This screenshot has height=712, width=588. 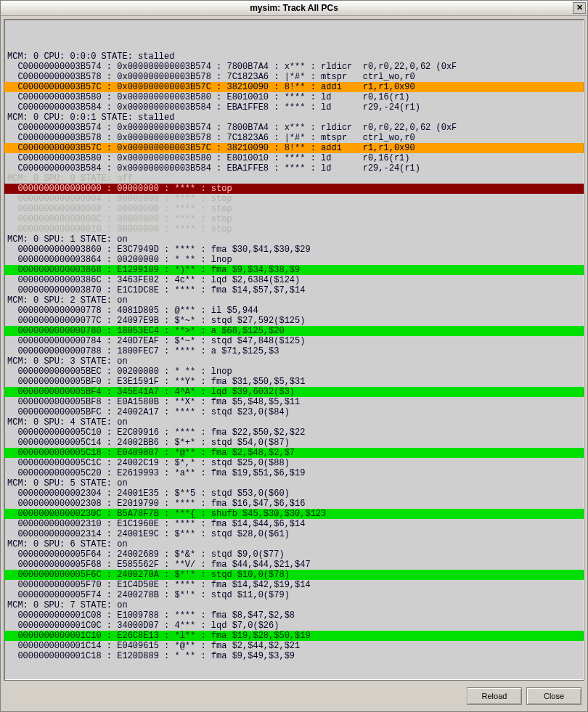 I want to click on trace-line: 000000000000230C : B5A78F7B : ***{ : shu…, so click(x=294, y=514).